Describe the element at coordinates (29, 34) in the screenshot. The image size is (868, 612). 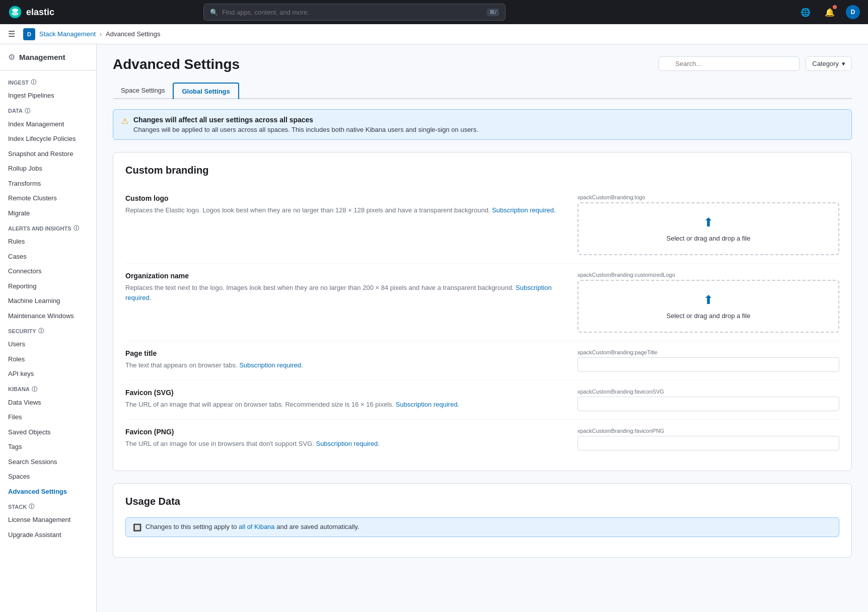
I see `breadcrumb-avatar: D` at that location.